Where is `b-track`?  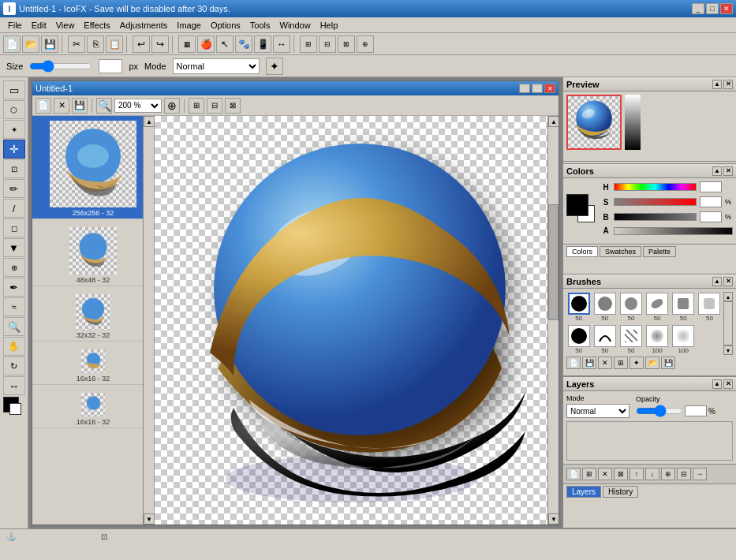
b-track is located at coordinates (655, 217).